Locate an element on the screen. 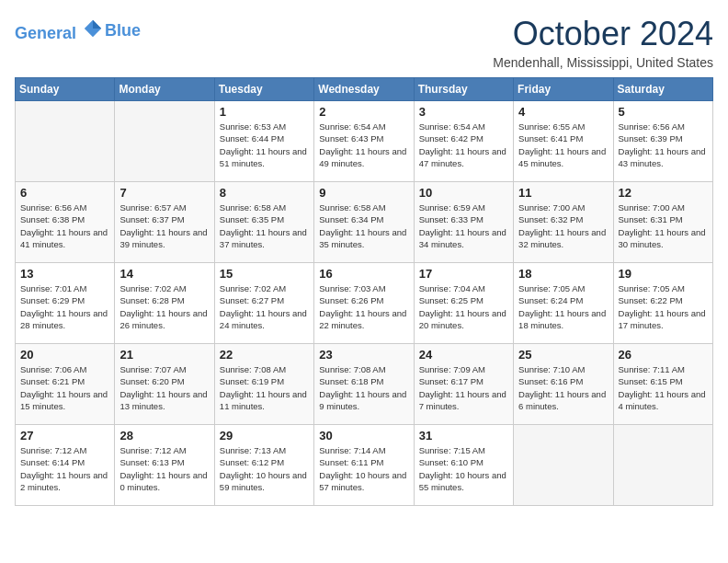 Image resolution: width=728 pixels, height=563 pixels. calendar-cell: 11Sunrise: 7:00 AMSunset: 6:32 PMDayligh… is located at coordinates (563, 223).